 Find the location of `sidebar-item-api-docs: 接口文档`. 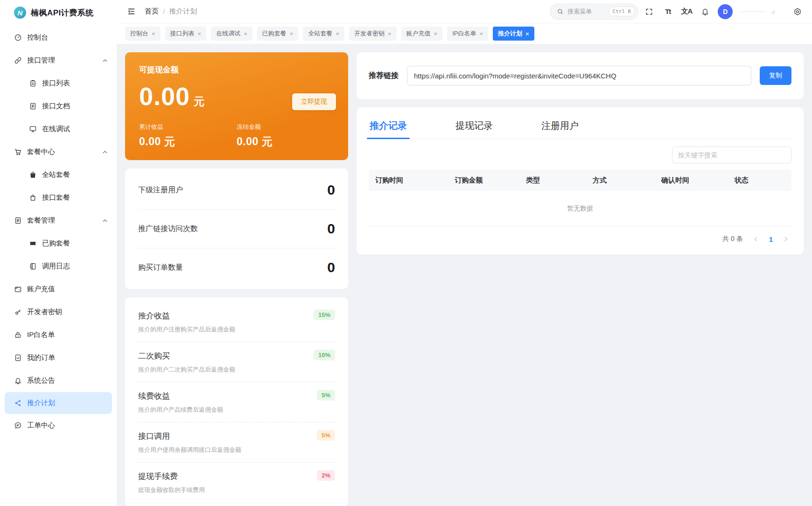

sidebar-item-api-docs: 接口文档 is located at coordinates (58, 106).